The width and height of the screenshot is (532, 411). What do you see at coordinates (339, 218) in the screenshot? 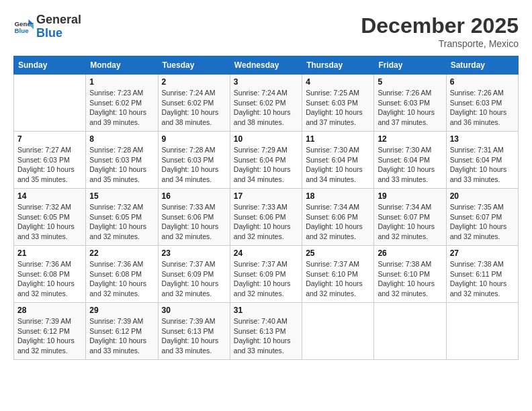
I see `day-cell-18: 18Sunrise: 7:34 AM Sunset: 6:06 PM Dayli…` at bounding box center [339, 218].